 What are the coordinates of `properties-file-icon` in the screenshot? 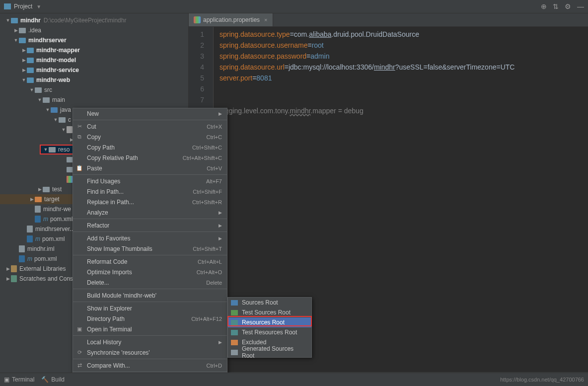 It's located at (197, 20).